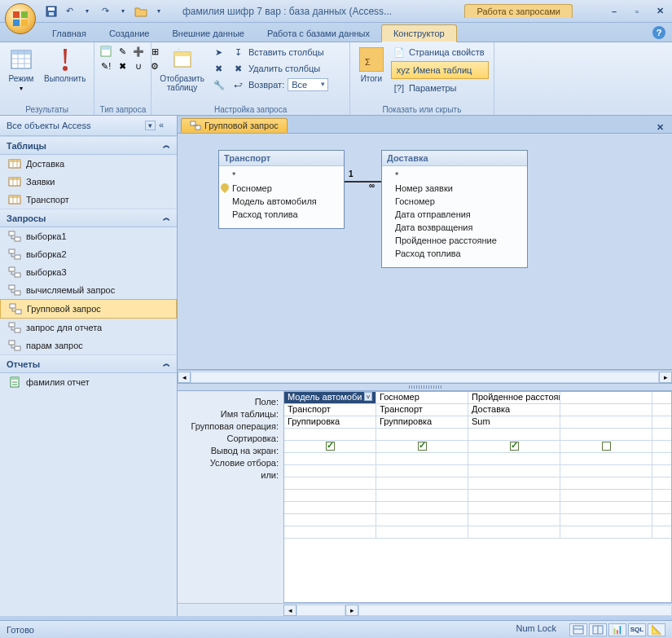 The height and width of the screenshot is (638, 672). Describe the element at coordinates (106, 51) in the screenshot. I see `select-query-icon` at that location.